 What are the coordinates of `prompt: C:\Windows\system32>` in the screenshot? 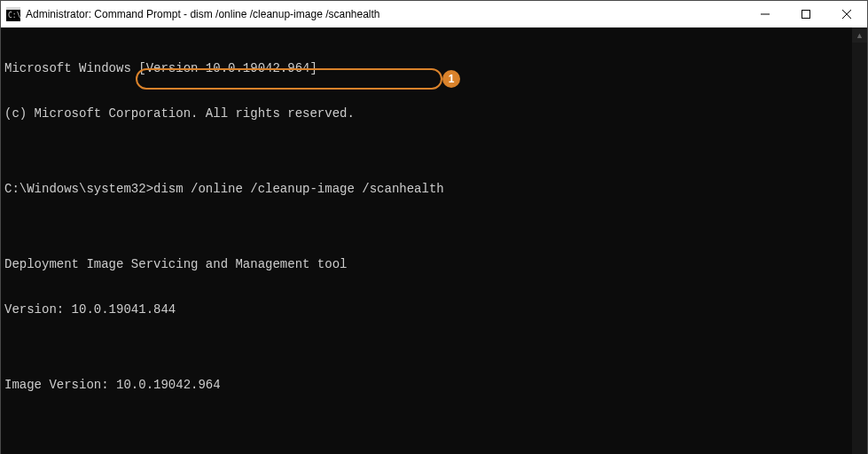 It's located at (79, 189).